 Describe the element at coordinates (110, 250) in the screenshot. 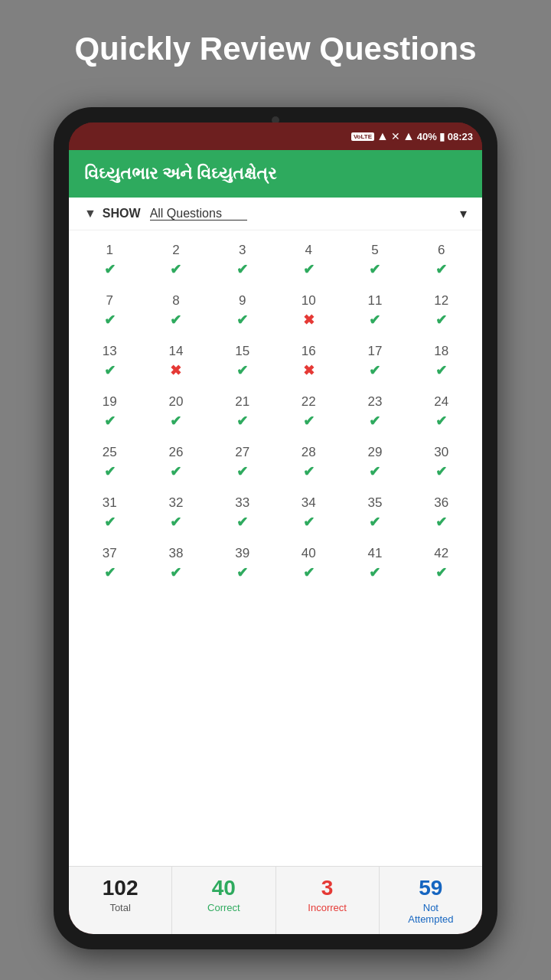

I see `question-number: 1` at that location.